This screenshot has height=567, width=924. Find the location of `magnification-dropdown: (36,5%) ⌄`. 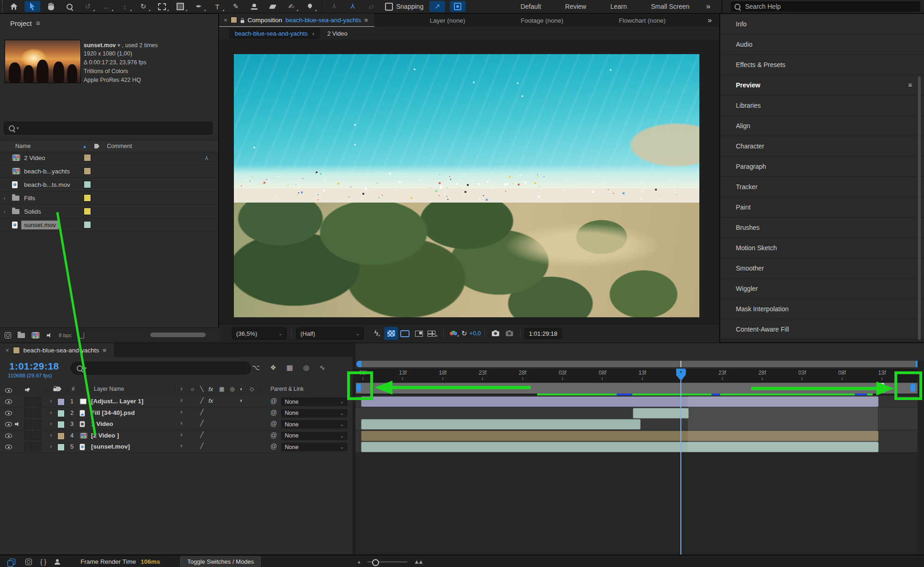

magnification-dropdown: (36,5%) ⌄ is located at coordinates (259, 333).